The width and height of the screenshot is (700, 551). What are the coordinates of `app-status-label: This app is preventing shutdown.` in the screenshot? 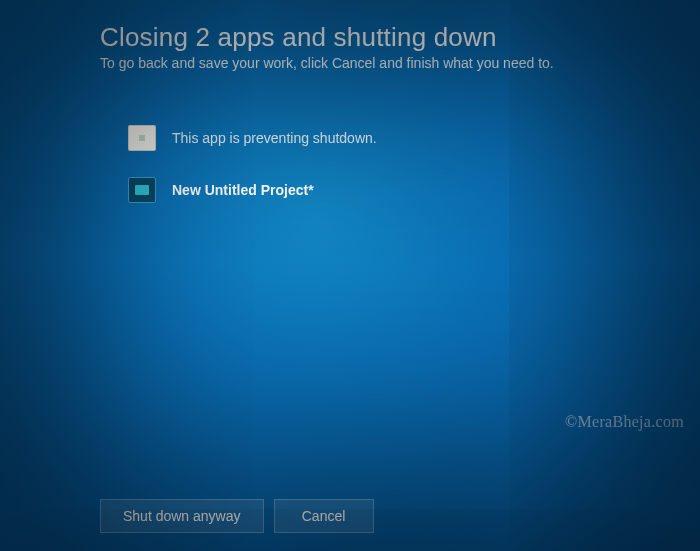 It's located at (274, 138).